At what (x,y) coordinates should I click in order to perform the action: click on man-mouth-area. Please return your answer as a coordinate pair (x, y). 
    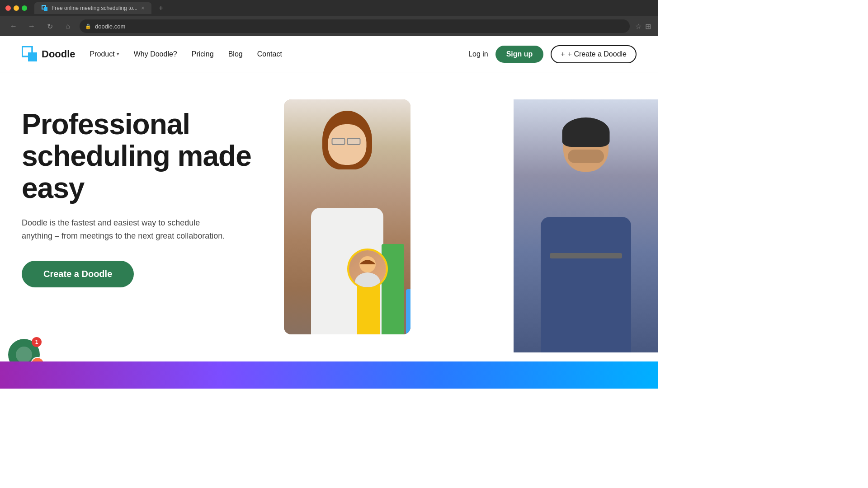
    Looking at the image, I should click on (586, 156).